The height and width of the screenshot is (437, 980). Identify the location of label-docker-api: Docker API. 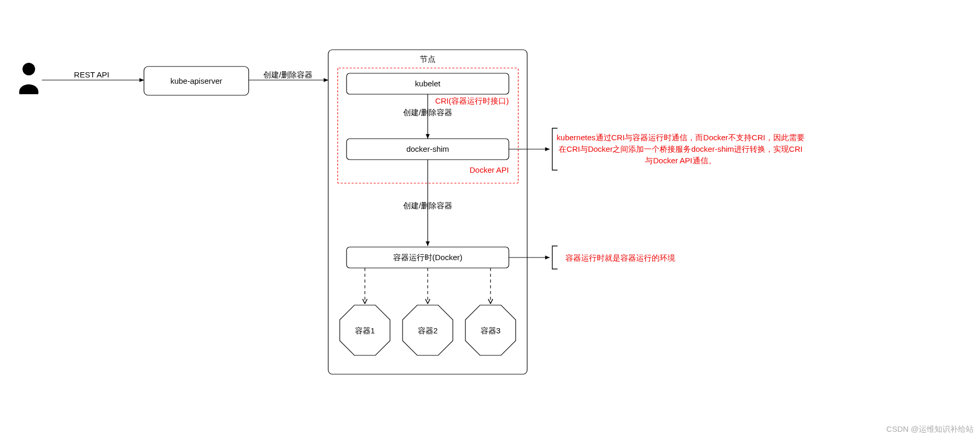
(489, 170).